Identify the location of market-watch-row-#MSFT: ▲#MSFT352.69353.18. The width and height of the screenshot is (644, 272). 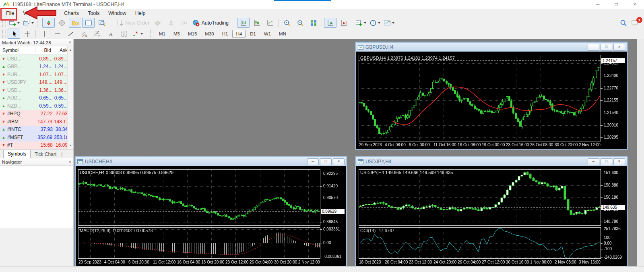
(34, 137).